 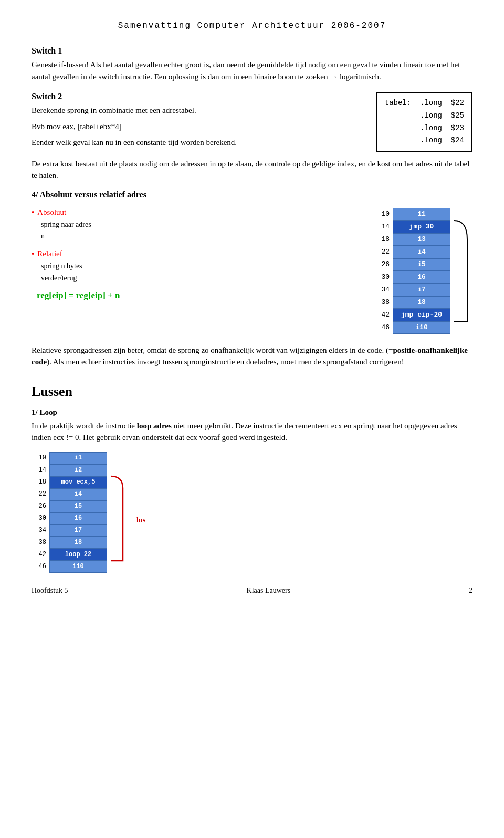 I want to click on jump-addr: 34, so click(x=382, y=290).